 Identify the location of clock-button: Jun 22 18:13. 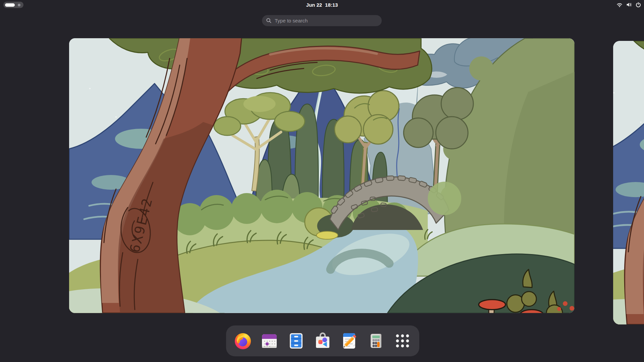
(322, 5).